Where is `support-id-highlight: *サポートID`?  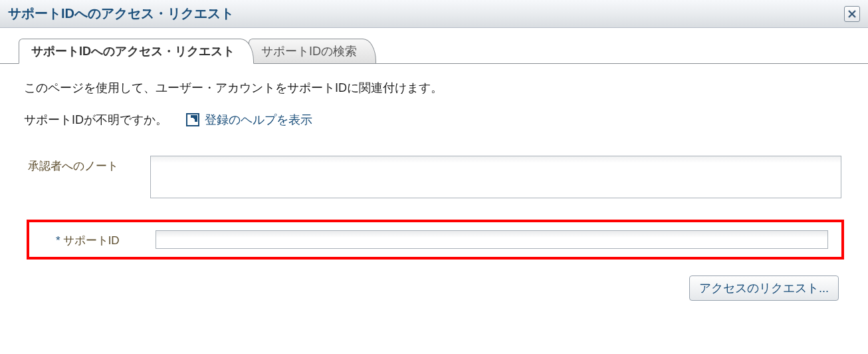 support-id-highlight: *サポートID is located at coordinates (435, 240).